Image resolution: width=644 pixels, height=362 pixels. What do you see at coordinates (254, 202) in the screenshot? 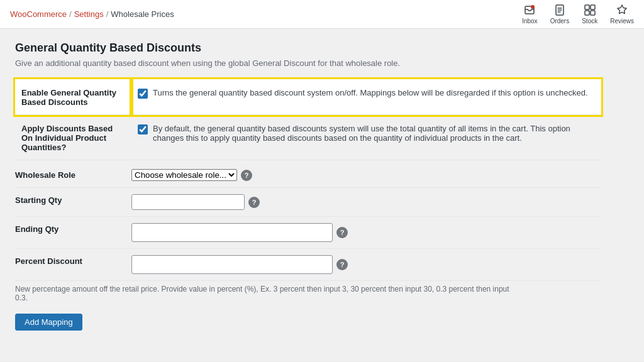
I see `starting-qty-help-icon: ?` at bounding box center [254, 202].